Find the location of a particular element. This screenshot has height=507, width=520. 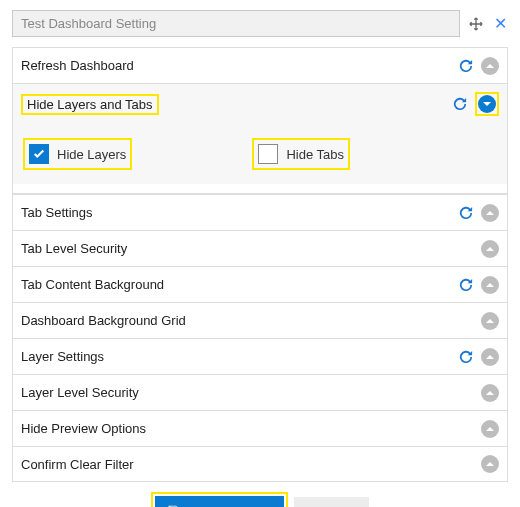

section-header-refresh-dashboard: Refresh Dashboard is located at coordinates (260, 65).